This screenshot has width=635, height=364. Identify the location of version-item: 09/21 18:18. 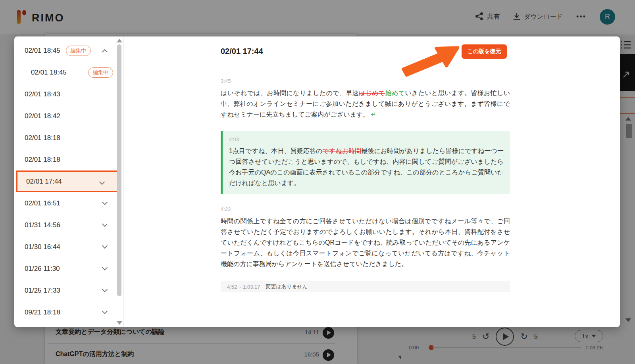
(69, 312).